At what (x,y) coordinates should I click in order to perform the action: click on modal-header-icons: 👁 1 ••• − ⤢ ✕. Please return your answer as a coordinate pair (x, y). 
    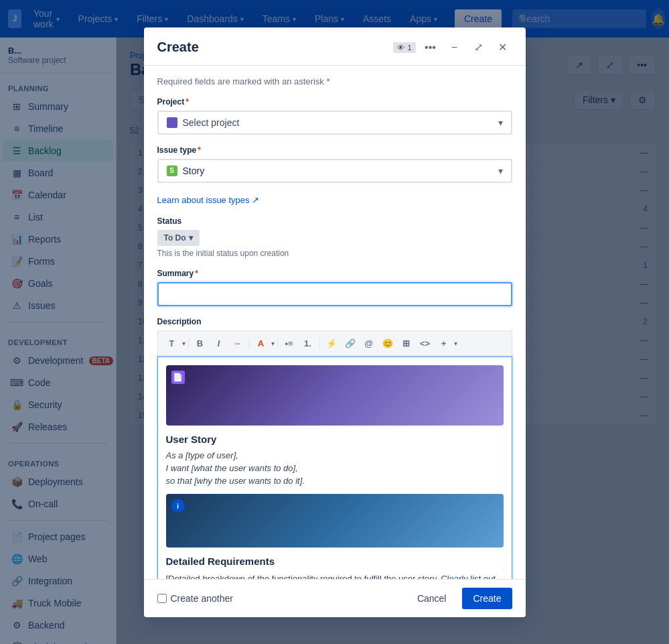
    Looking at the image, I should click on (453, 48).